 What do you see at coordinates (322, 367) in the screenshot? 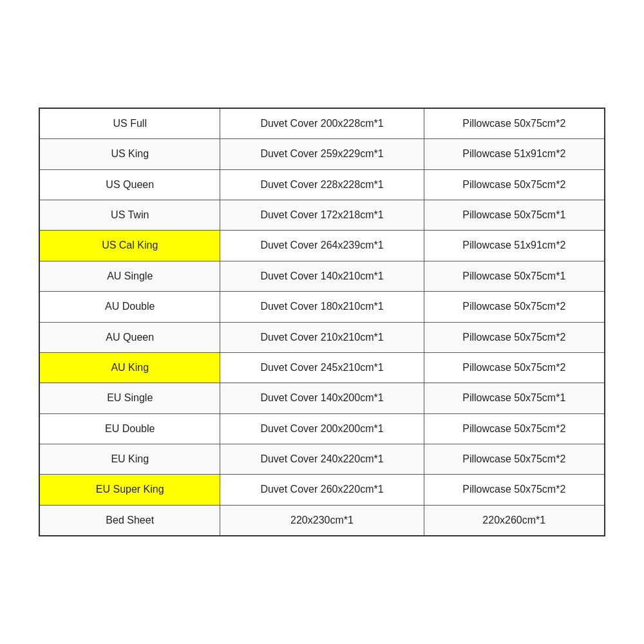
I see `row-duvet: Duvet Cover 245x210cm*1` at bounding box center [322, 367].